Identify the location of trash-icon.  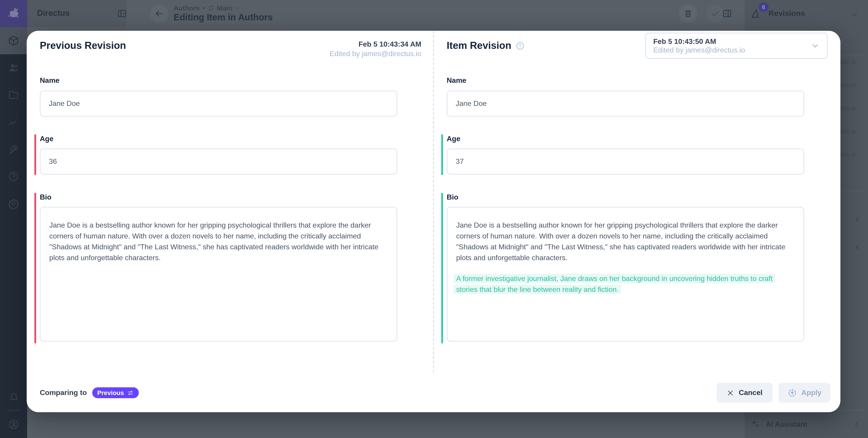
(688, 13).